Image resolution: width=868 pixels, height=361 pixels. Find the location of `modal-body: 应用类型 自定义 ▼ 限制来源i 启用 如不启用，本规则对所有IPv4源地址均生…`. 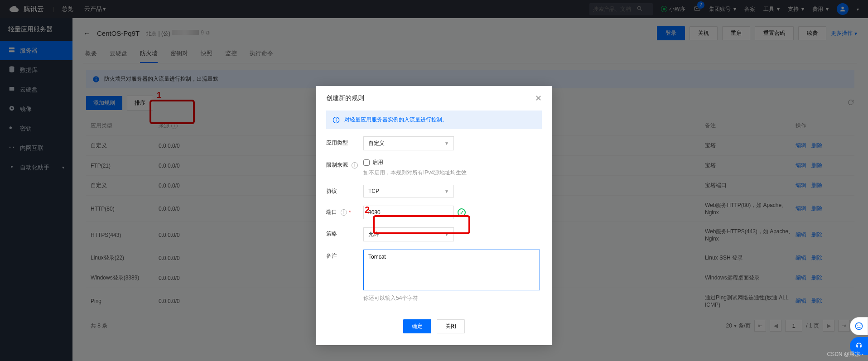

modal-body: 应用类型 自定义 ▼ 限制来源i 启用 如不启用，本规则对所有IPv4源地址均生… is located at coordinates (434, 228).